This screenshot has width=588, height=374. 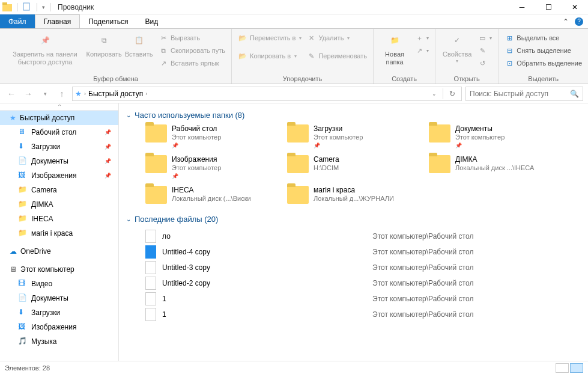 I want to click on tree-item: 🖼Изображения, so click(x=64, y=327).